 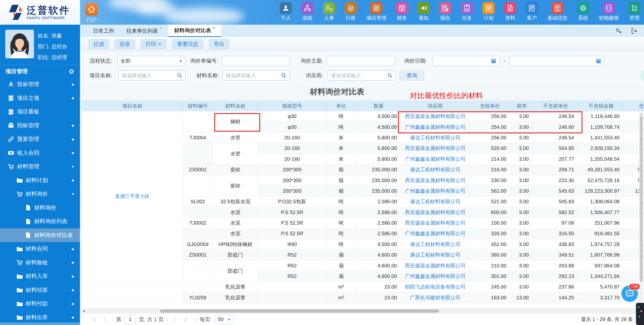 What do you see at coordinates (532, 12) in the screenshot?
I see `nav-item-people-card: 客户` at bounding box center [532, 12].